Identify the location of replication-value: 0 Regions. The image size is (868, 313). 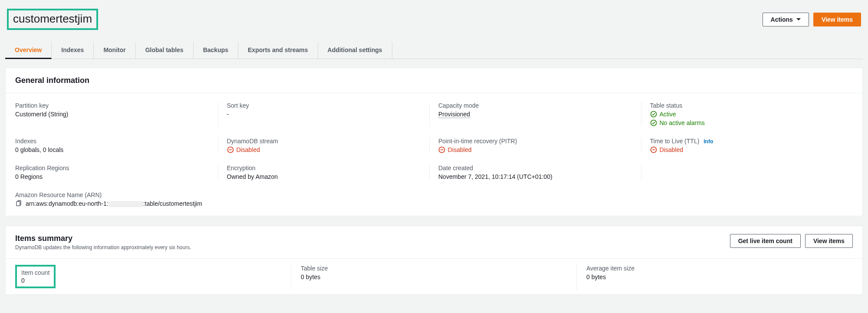
(113, 177).